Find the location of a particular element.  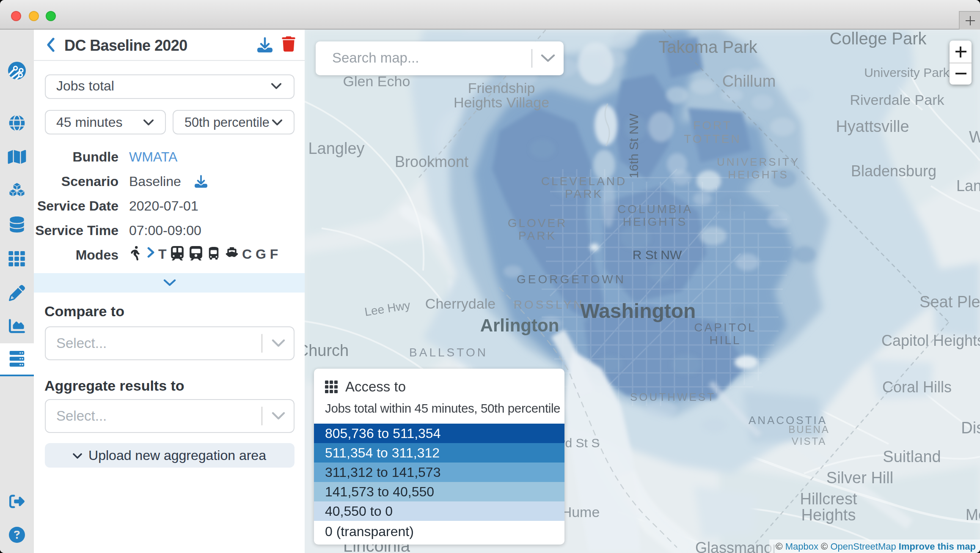

svg-text: TOTTEN is located at coordinates (713, 139).